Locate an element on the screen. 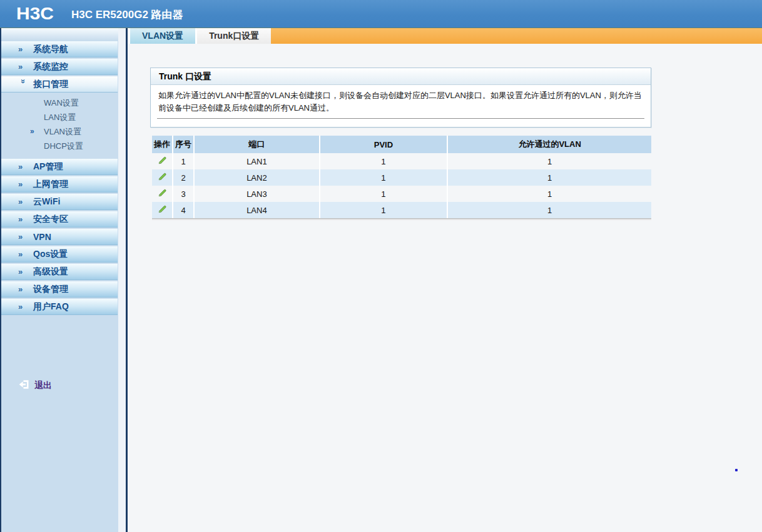 The width and height of the screenshot is (762, 532). trunk-port-table: 操作序号端口PVID允许通过的VLAN 1LAN1112LAN2113LAN31… is located at coordinates (402, 178).